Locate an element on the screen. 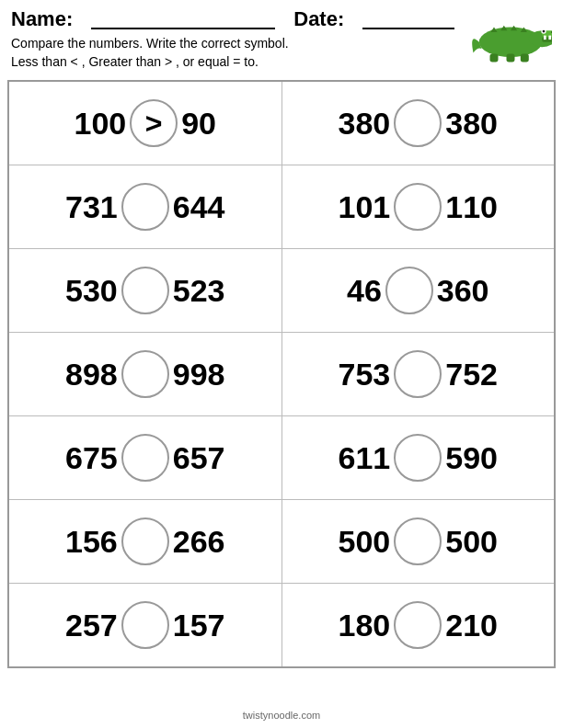 The height and width of the screenshot is (728, 563). left-number: 753 is located at coordinates (364, 375).